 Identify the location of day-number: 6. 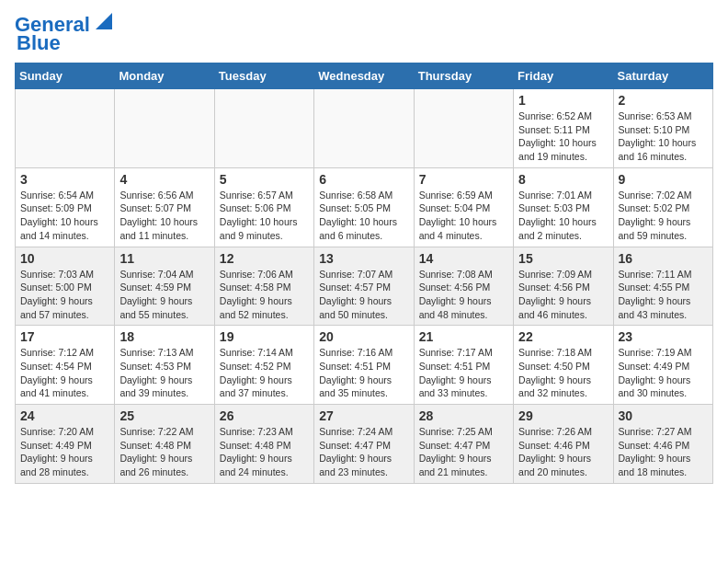
(364, 179).